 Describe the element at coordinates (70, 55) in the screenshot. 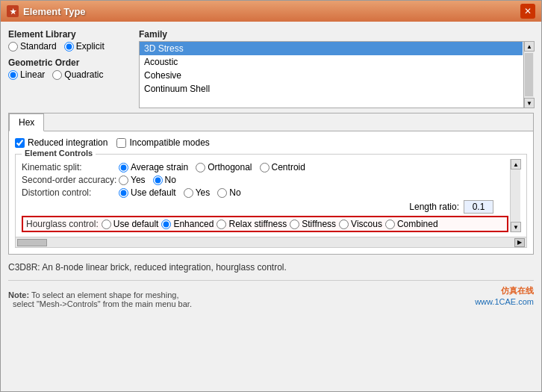

I see `left-panel: Element Library Standard Explicit` at that location.